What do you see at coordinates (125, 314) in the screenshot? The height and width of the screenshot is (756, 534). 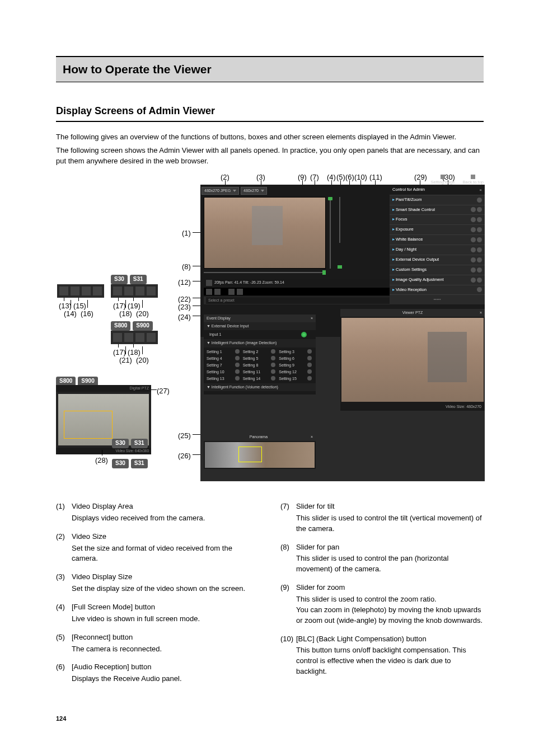 I see `callout-18a: (18)` at bounding box center [125, 314].